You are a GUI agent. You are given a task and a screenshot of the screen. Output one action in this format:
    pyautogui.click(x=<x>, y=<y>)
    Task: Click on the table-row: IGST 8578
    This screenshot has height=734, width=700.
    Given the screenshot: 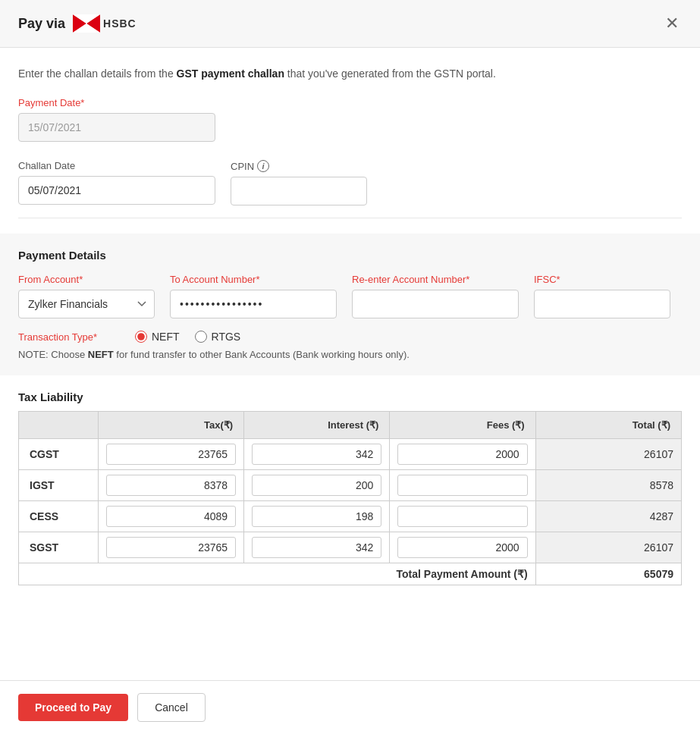 What is the action you would take?
    pyautogui.click(x=350, y=485)
    